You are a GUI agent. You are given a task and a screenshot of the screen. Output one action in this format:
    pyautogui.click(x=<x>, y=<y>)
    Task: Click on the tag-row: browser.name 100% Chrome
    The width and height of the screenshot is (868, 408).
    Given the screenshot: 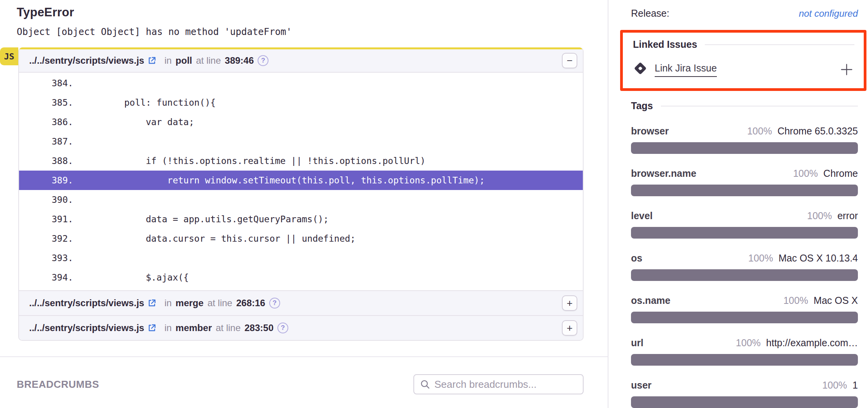 What is the action you would take?
    pyautogui.click(x=744, y=182)
    